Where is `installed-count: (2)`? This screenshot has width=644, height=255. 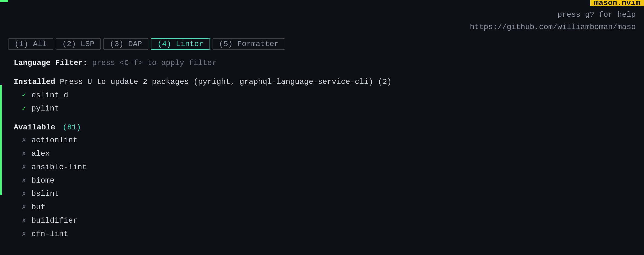
installed-count: (2) is located at coordinates (385, 82).